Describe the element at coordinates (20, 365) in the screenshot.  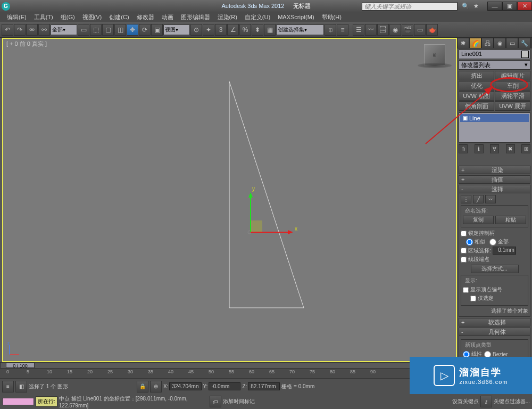
I see `time-slider-thumb: 0 / 100` at that location.